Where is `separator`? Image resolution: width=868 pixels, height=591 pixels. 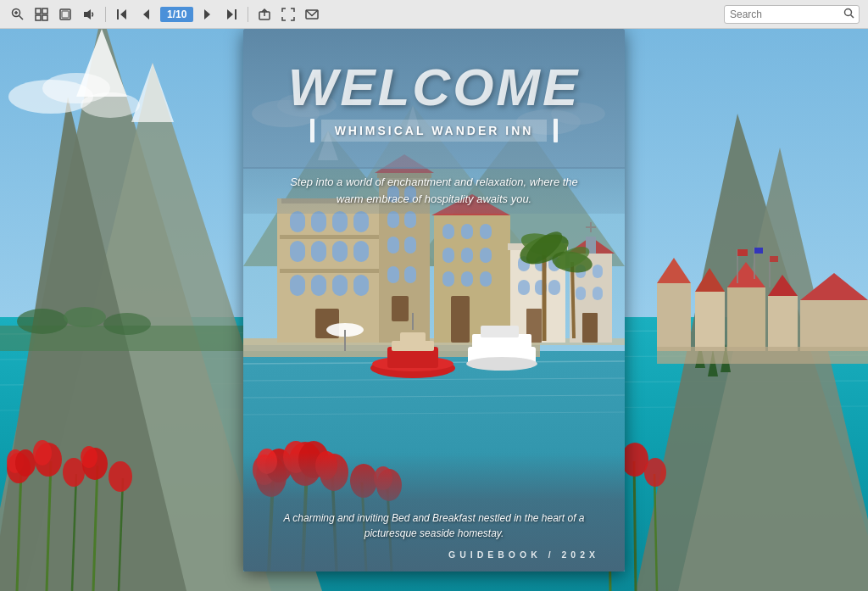
separator is located at coordinates (105, 14).